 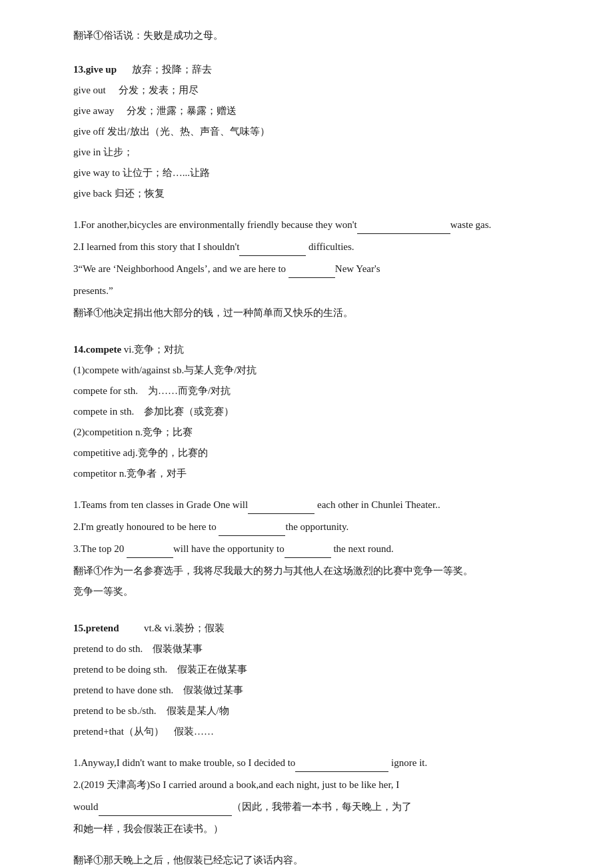 What do you see at coordinates (156, 247) in the screenshot?
I see `ex2-before: 2.I learned from this story that I shoul…` at bounding box center [156, 247].